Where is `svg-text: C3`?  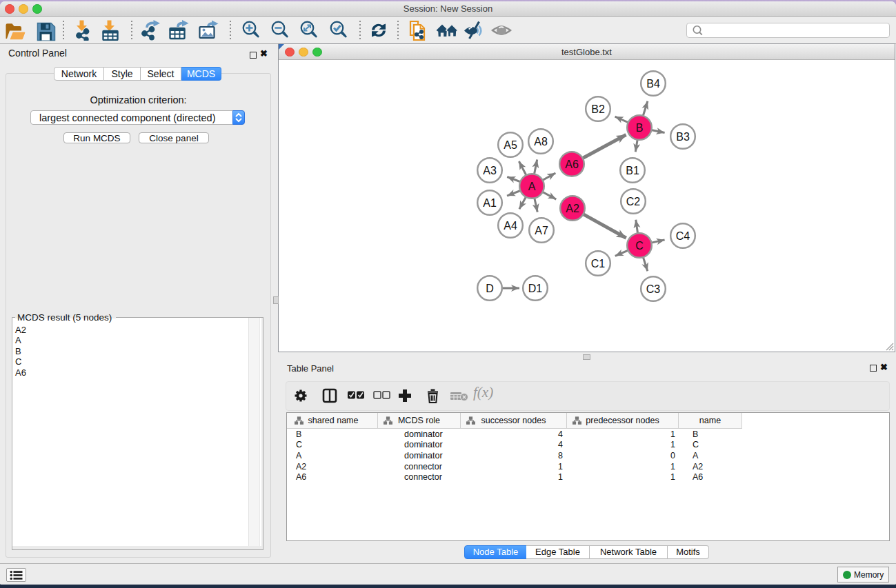
svg-text: C3 is located at coordinates (654, 288).